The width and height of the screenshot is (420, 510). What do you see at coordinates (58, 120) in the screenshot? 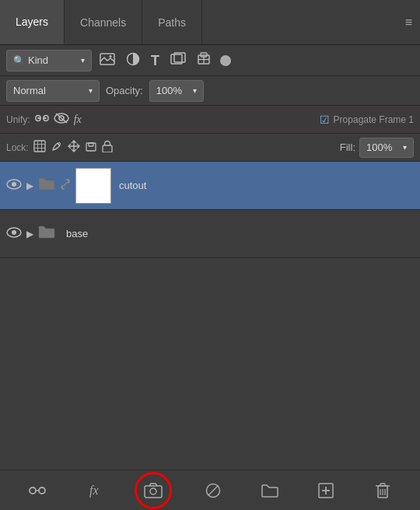
I see `unify-icons: fx` at bounding box center [58, 120].